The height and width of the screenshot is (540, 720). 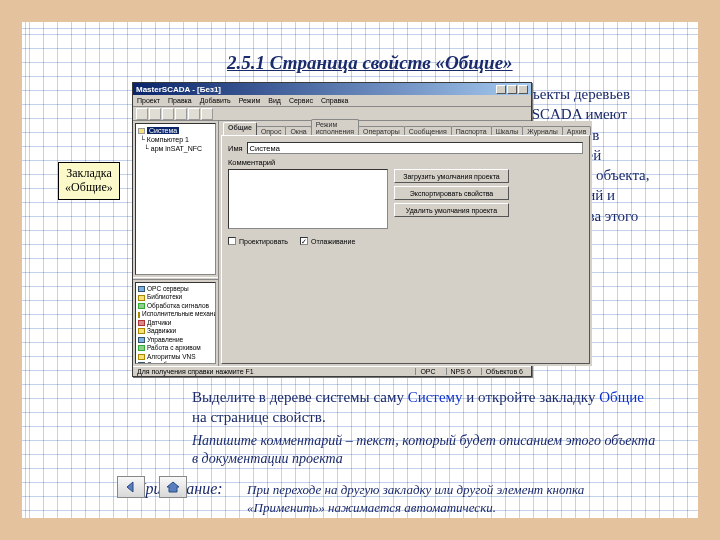 I want to click on tab: Паспорта, so click(x=472, y=130).